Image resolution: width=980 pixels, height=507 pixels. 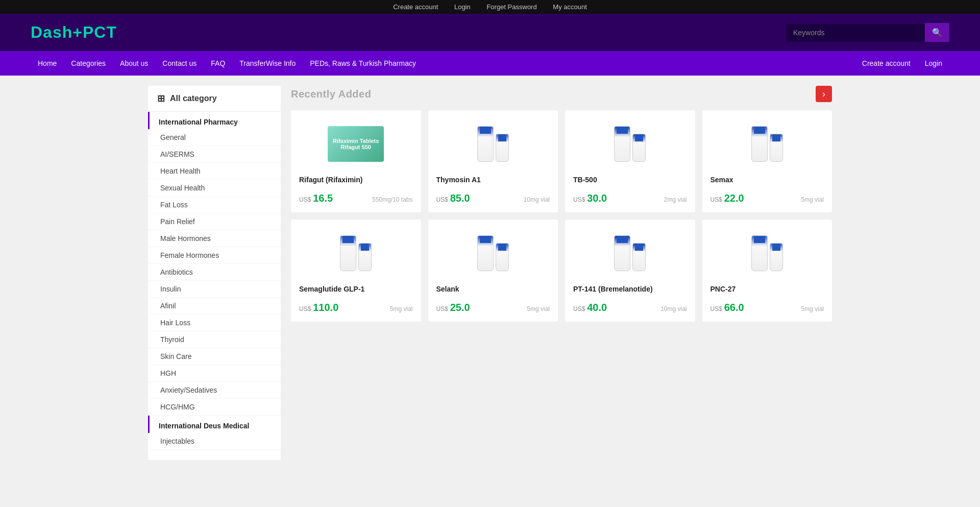 I want to click on sidebar-item-hair-loss: Hair Loss, so click(x=214, y=323).